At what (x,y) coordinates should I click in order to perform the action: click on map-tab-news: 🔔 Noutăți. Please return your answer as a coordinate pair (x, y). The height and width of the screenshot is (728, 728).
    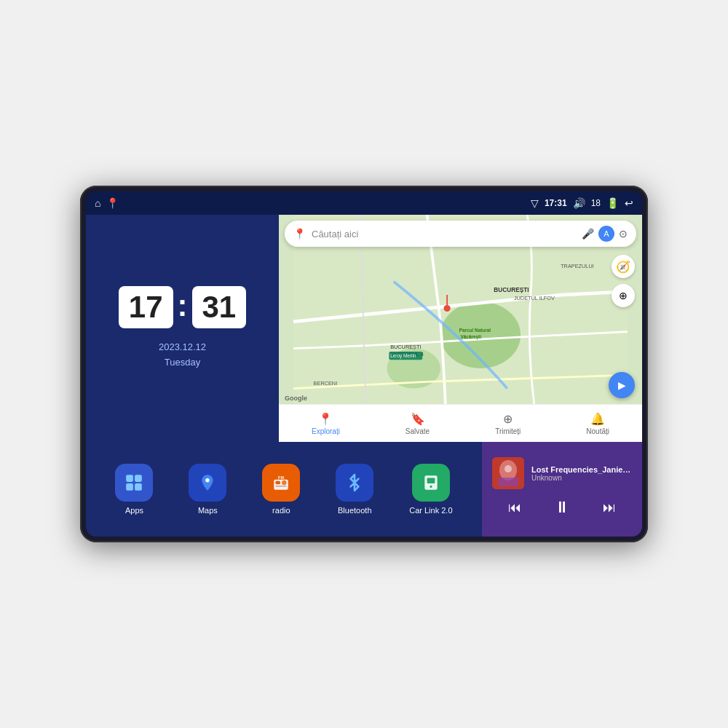
    Looking at the image, I should click on (598, 424).